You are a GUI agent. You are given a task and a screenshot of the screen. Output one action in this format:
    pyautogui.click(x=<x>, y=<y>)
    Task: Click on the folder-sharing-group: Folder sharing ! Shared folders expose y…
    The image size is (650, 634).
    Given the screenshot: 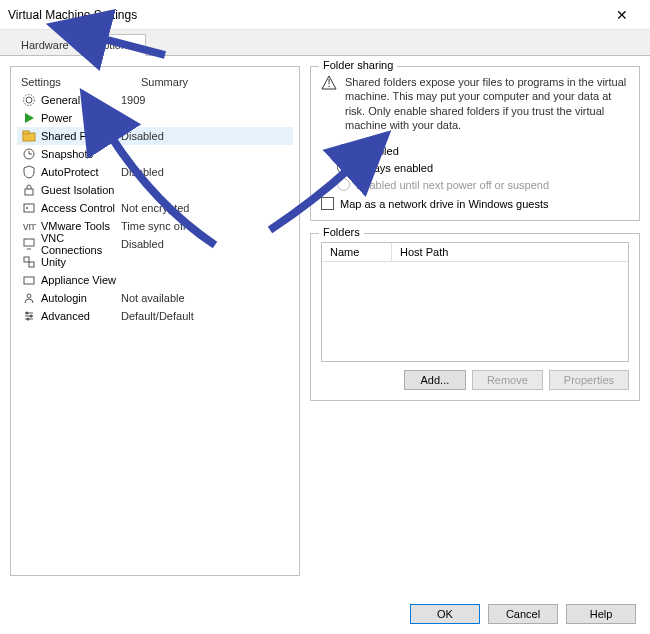 What is the action you would take?
    pyautogui.click(x=475, y=144)
    